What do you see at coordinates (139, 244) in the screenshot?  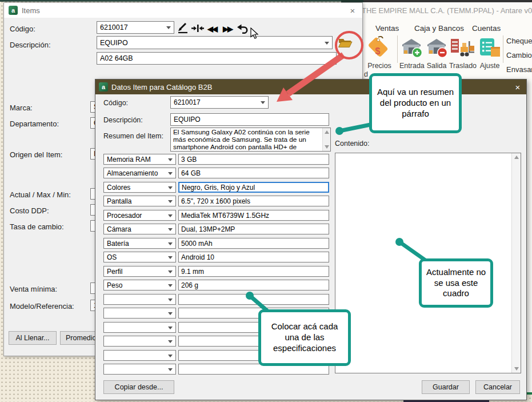 I see `spec-attribute-select: Batería` at bounding box center [139, 244].